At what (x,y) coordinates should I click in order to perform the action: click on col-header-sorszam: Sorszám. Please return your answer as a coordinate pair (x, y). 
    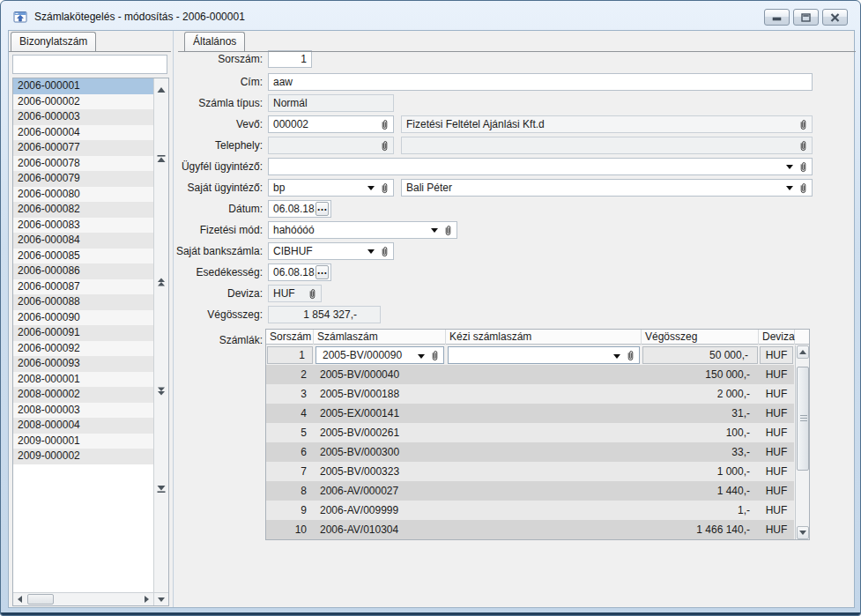
    Looking at the image, I should click on (290, 337).